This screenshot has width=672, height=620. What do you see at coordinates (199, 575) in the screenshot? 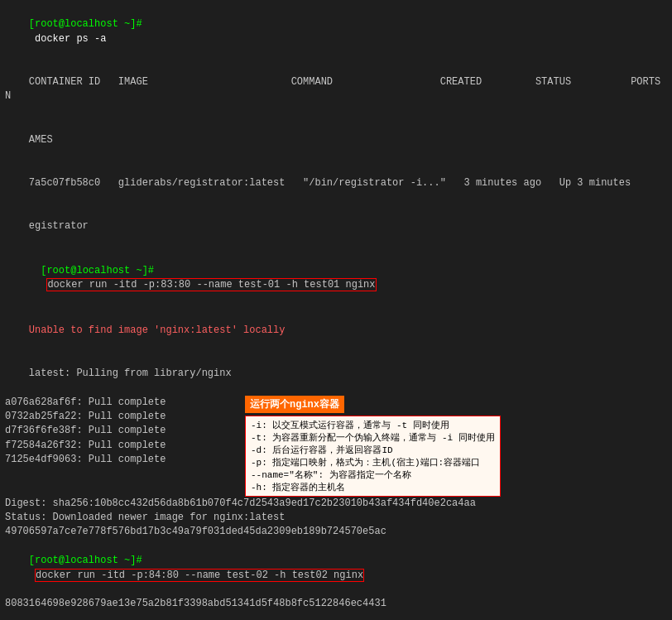
I see `cmd3-boxed: docker run -itd -p:84:80 --name test-02 …` at bounding box center [199, 575].